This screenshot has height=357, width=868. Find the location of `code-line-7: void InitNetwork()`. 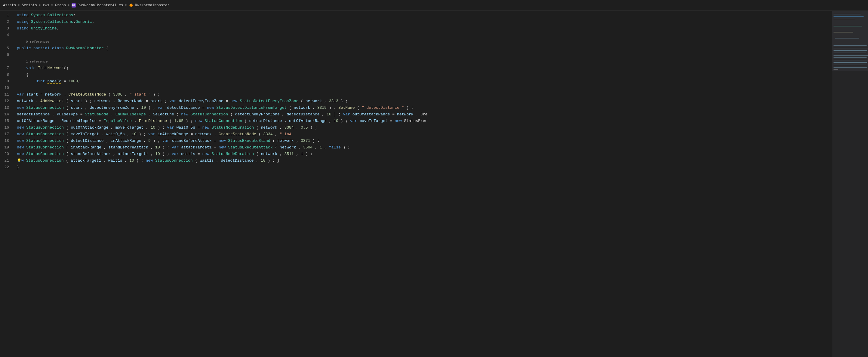

code-line-7: void InitNetwork() is located at coordinates (425, 68).